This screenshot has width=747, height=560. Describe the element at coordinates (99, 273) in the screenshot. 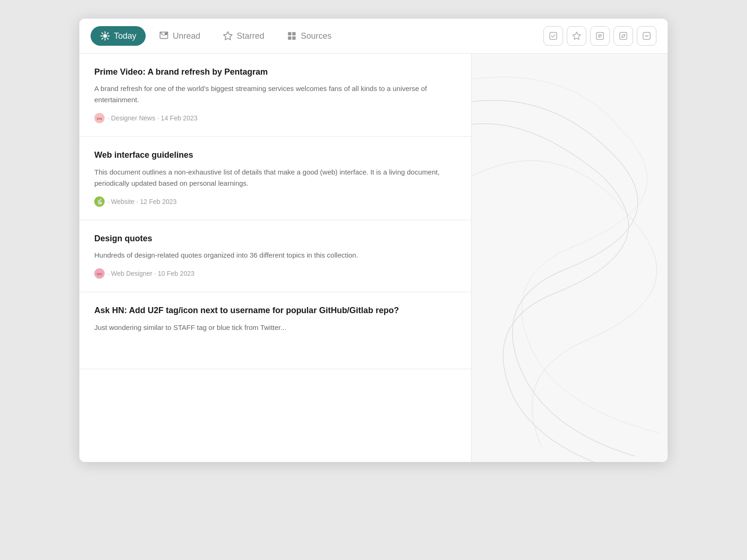

I see `source-avatar: WD` at that location.